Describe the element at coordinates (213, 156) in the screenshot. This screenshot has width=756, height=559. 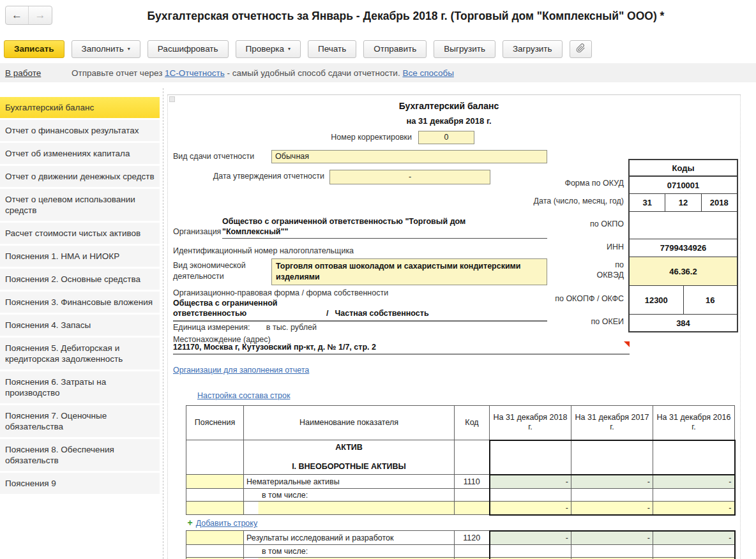
I see `report-type-label: Вид сдачи отчетности` at that location.